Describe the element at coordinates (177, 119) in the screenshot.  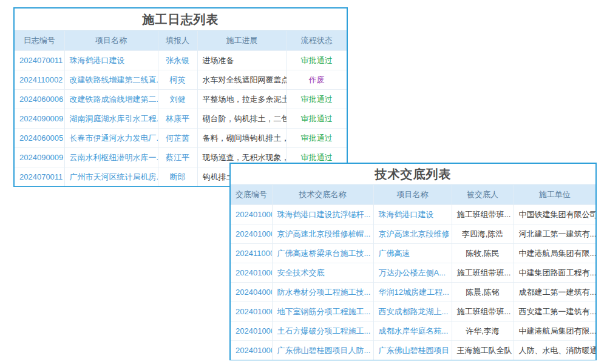
I see `reporter-cell: 林康平` at that location.